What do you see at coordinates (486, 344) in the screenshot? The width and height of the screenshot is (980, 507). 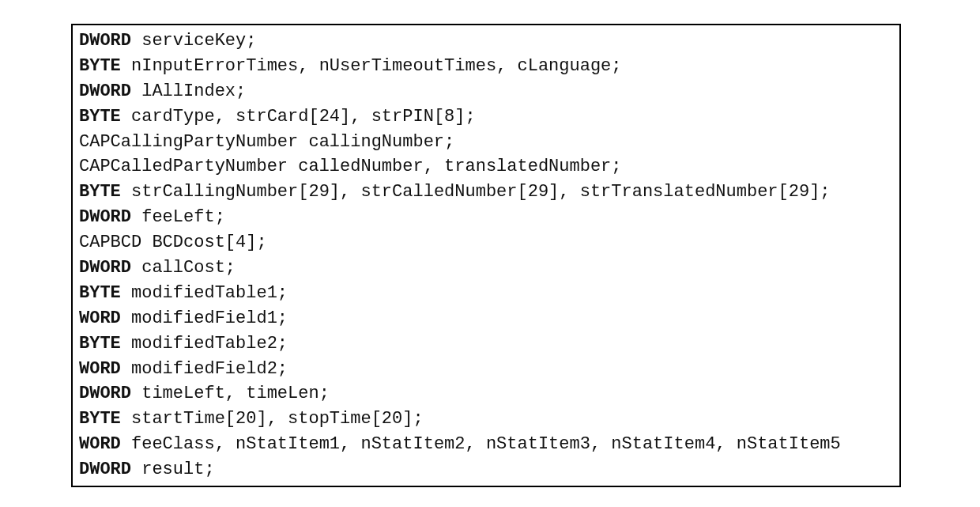 I see `code-line: BYTE modifiedTable2;` at bounding box center [486, 344].